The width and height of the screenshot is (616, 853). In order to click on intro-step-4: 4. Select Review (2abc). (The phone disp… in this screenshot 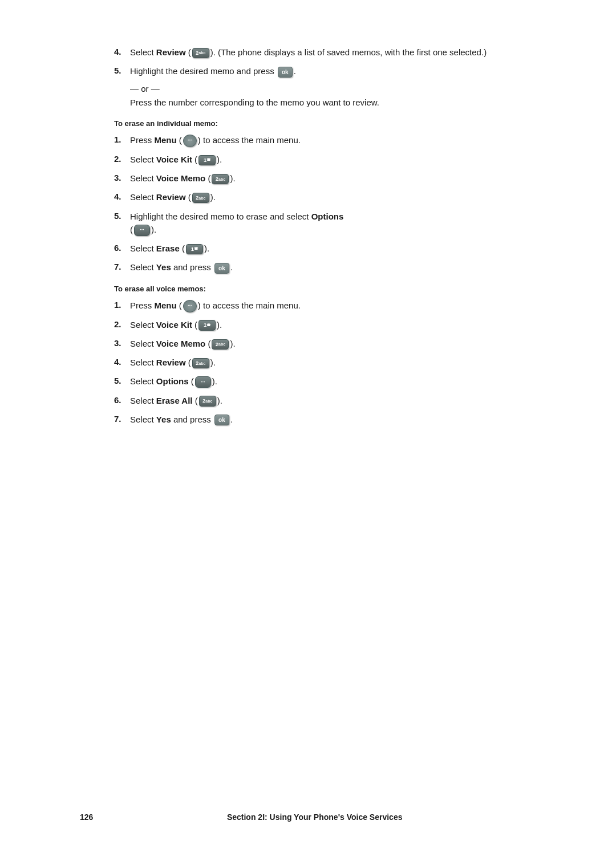, I will do `click(325, 52)`.